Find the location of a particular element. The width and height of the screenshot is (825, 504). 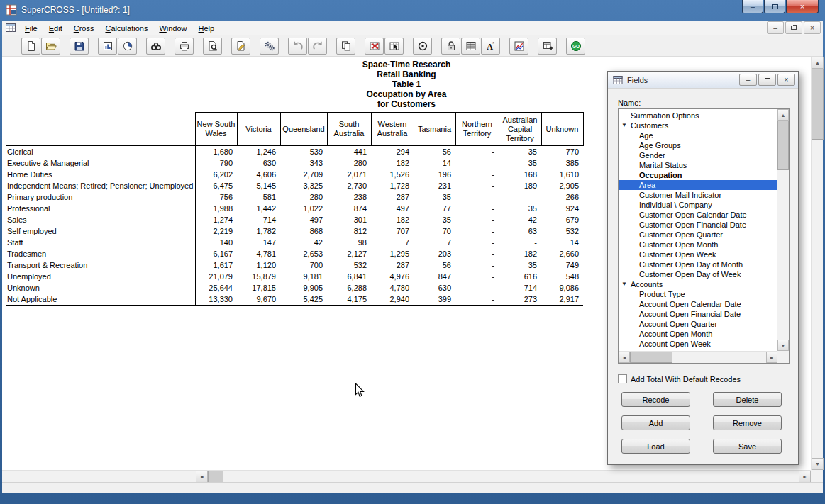

field-list-item: Account Open Calendar Date is located at coordinates (698, 304).